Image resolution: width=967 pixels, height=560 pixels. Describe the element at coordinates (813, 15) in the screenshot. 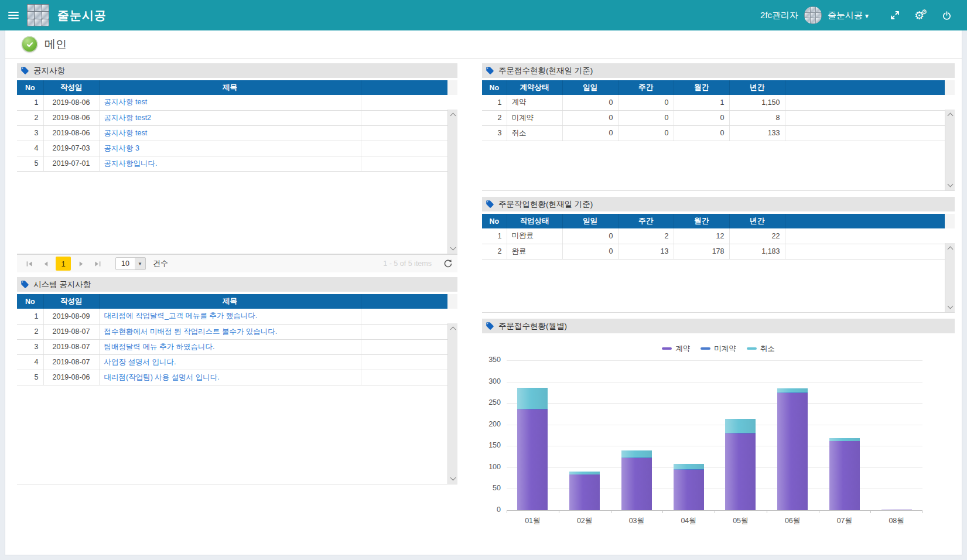

I see `avatar` at that location.